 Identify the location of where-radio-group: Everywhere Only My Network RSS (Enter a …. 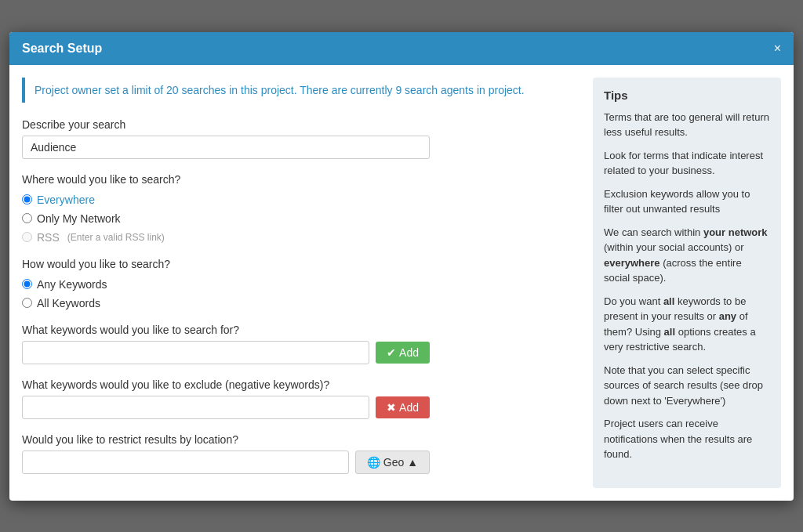
(301, 219).